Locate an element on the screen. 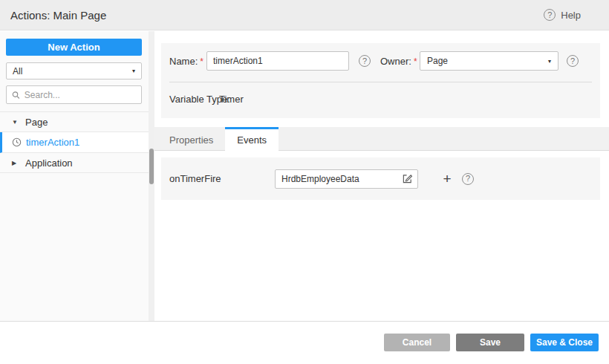 The image size is (609, 364). action-filter-select: All ▾ is located at coordinates (74, 71).